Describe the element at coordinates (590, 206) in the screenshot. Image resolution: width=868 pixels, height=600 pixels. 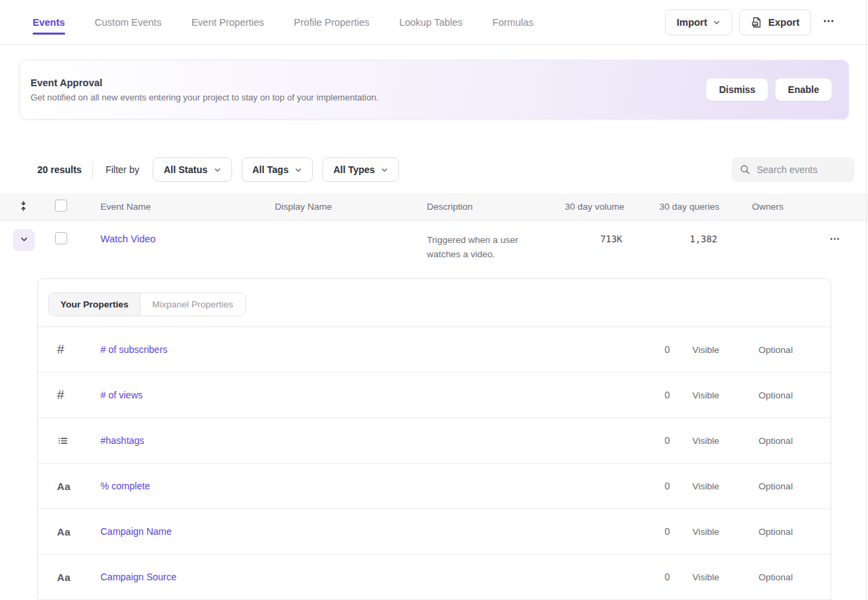
I see `column-header-volume: 30 day volume` at that location.